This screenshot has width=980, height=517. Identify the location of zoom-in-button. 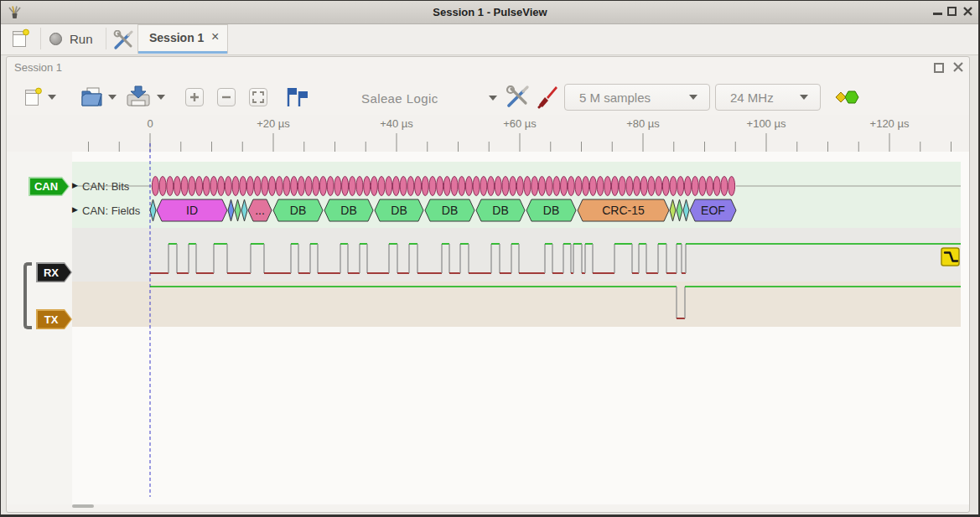
(194, 97).